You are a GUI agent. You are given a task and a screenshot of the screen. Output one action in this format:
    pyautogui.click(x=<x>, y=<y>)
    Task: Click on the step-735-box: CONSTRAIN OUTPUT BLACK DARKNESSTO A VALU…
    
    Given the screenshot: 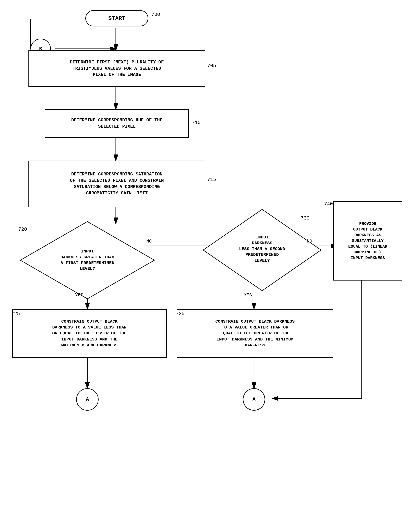 What is the action you would take?
    pyautogui.click(x=255, y=334)
    